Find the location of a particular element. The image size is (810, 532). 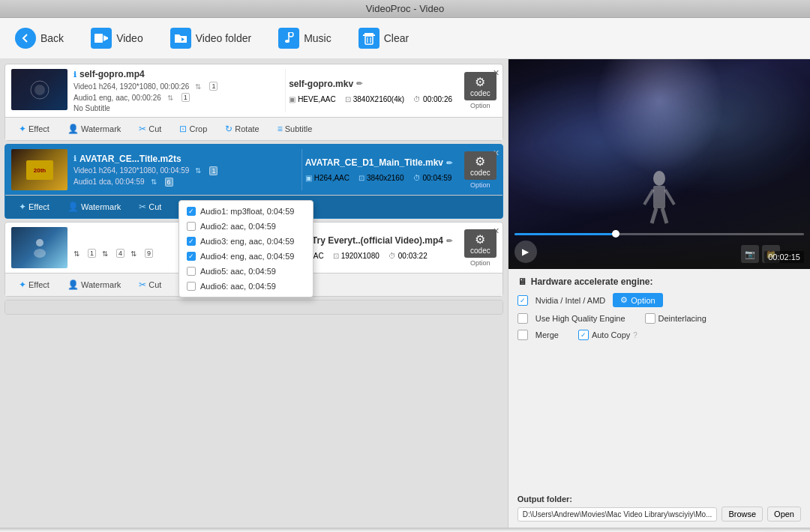

back-button: Back is located at coordinates (39, 38).